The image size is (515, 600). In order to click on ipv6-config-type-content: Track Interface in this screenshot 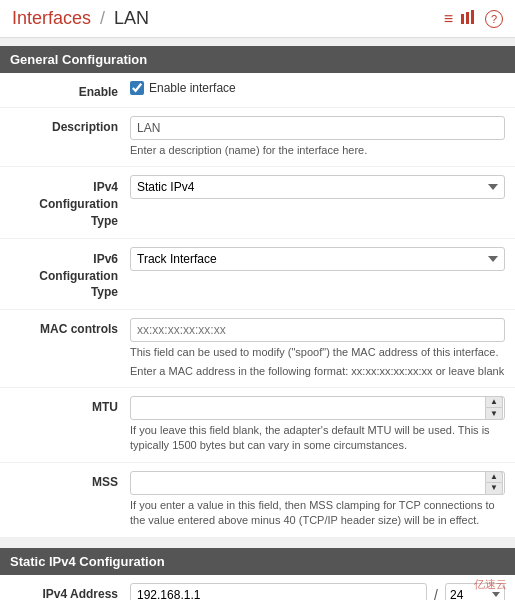, I will do `click(318, 259)`.